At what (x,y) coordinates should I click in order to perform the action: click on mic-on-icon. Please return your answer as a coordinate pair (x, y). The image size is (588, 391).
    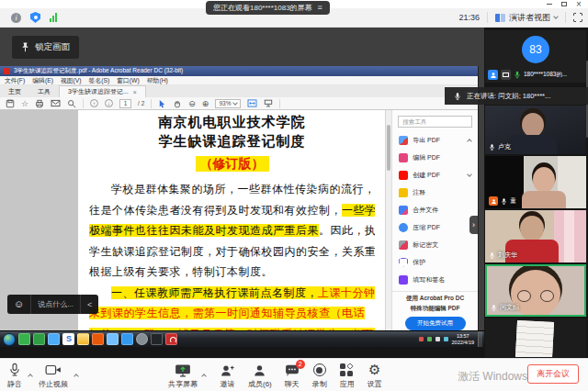
    Looking at the image, I should click on (517, 75).